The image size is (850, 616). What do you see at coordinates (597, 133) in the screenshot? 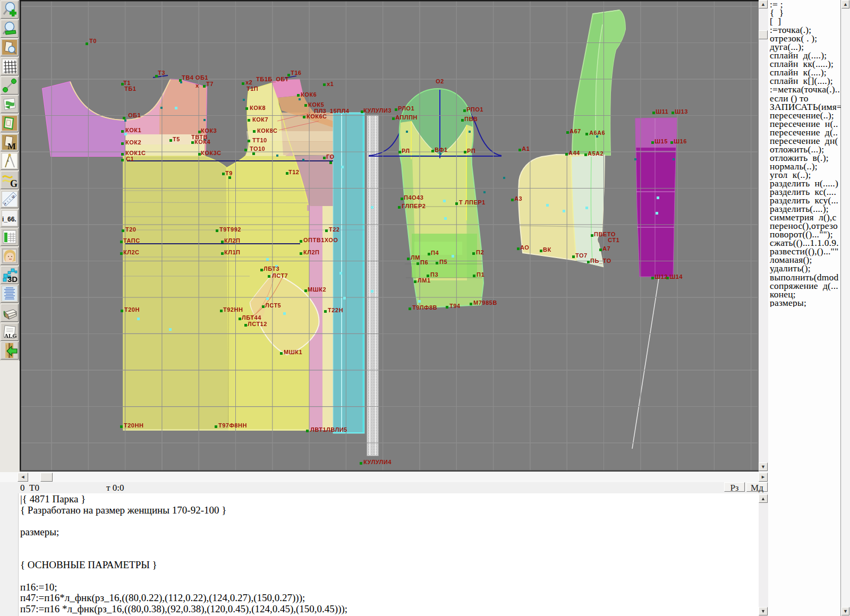
I see `svg-text: А6А6` at bounding box center [597, 133].